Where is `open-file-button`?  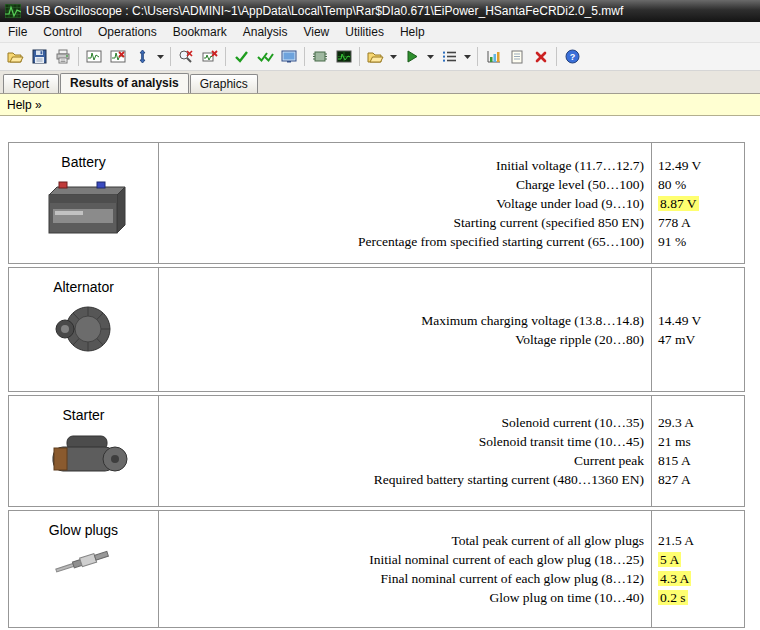 open-file-button is located at coordinates (15, 57).